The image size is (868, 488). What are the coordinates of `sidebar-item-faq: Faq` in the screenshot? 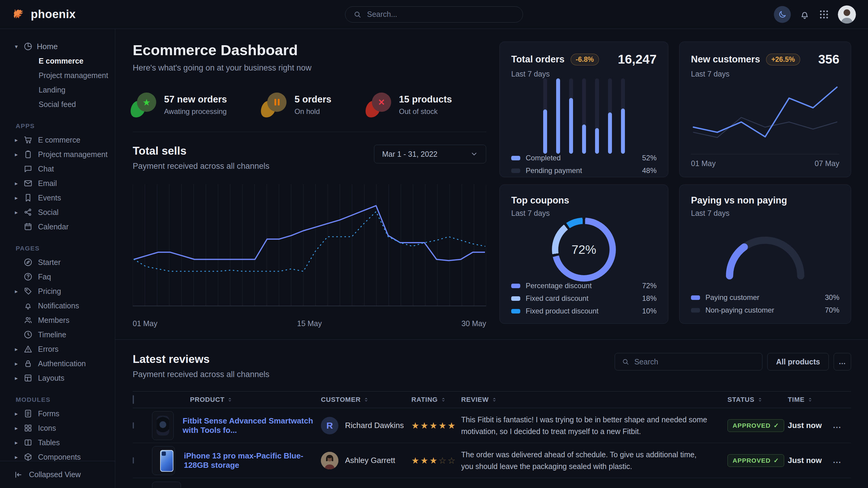 It's located at (57, 277).